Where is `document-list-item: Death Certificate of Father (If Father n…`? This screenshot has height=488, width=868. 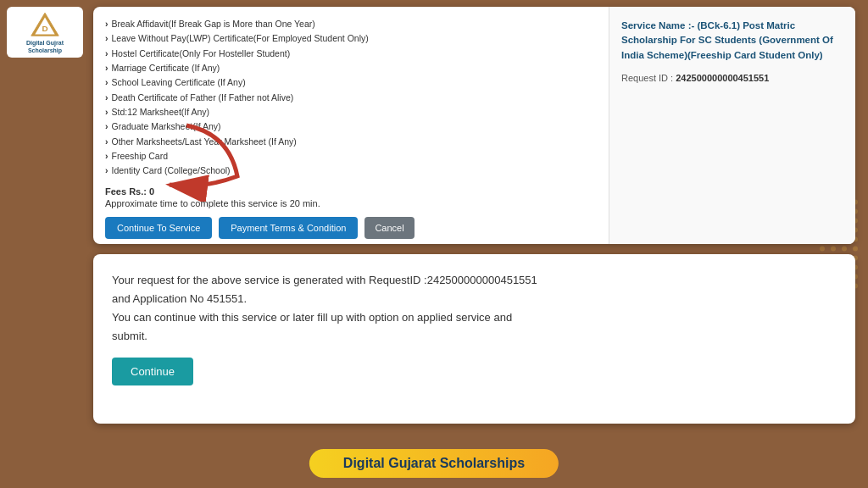 document-list-item: Death Certificate of Father (If Father n… is located at coordinates (351, 98).